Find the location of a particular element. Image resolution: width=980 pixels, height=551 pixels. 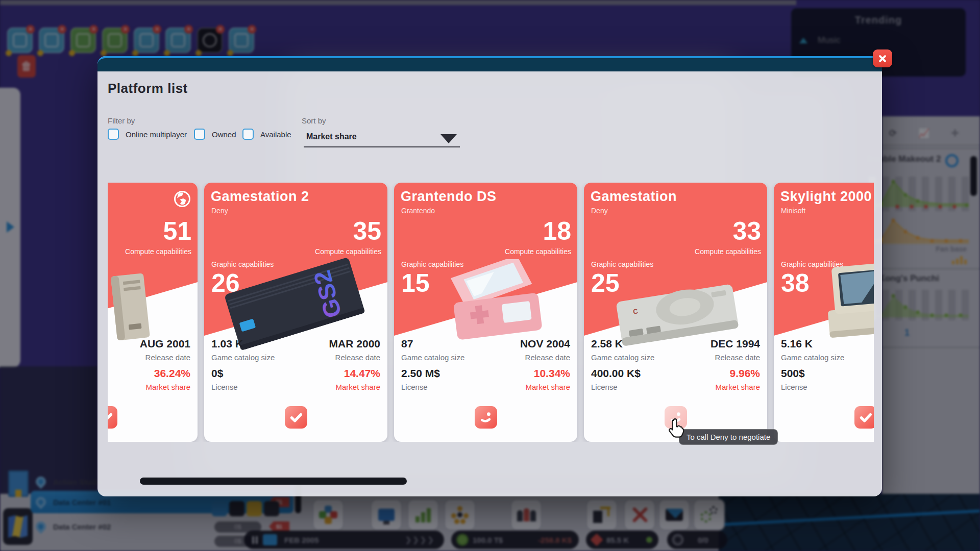

market-share-value: 9.96% is located at coordinates (745, 373).